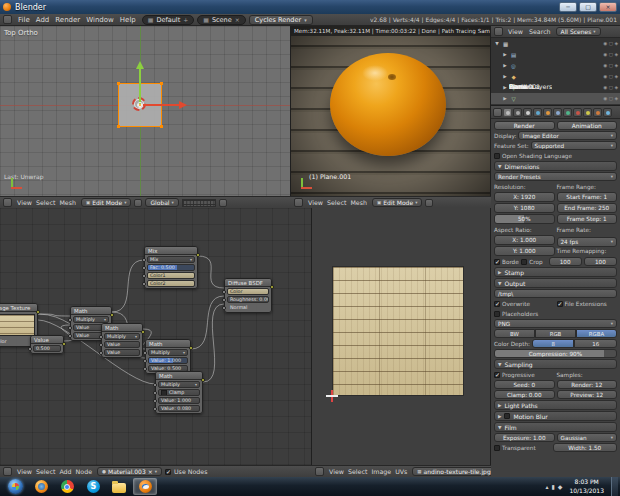 The height and width of the screenshot is (496, 620). What do you see at coordinates (223, 203) in the screenshot?
I see `snap-magnet-icon` at bounding box center [223, 203].